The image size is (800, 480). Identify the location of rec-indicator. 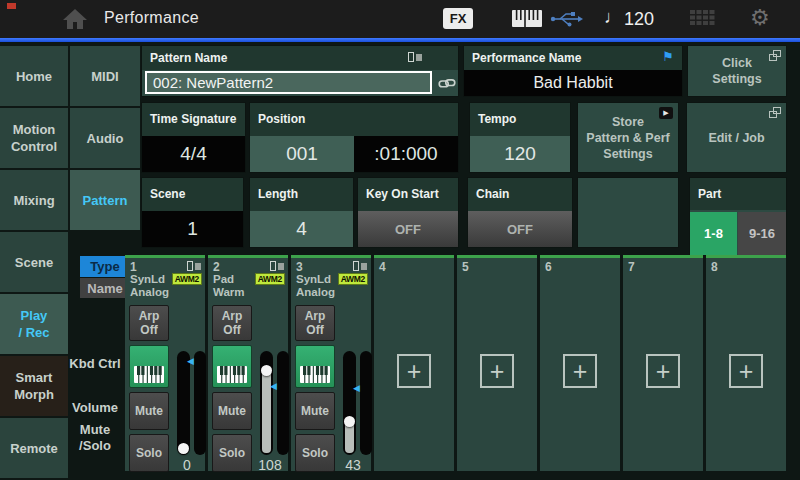
(12, 6).